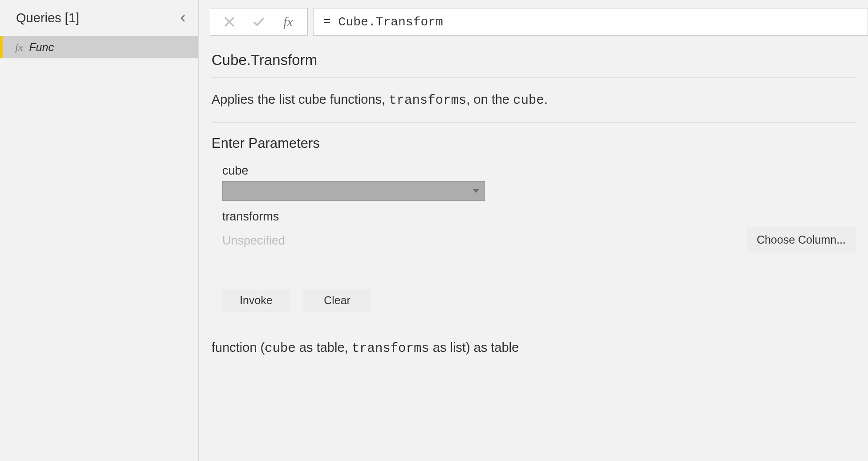  I want to click on parameters-header: Enter Parameters, so click(534, 143).